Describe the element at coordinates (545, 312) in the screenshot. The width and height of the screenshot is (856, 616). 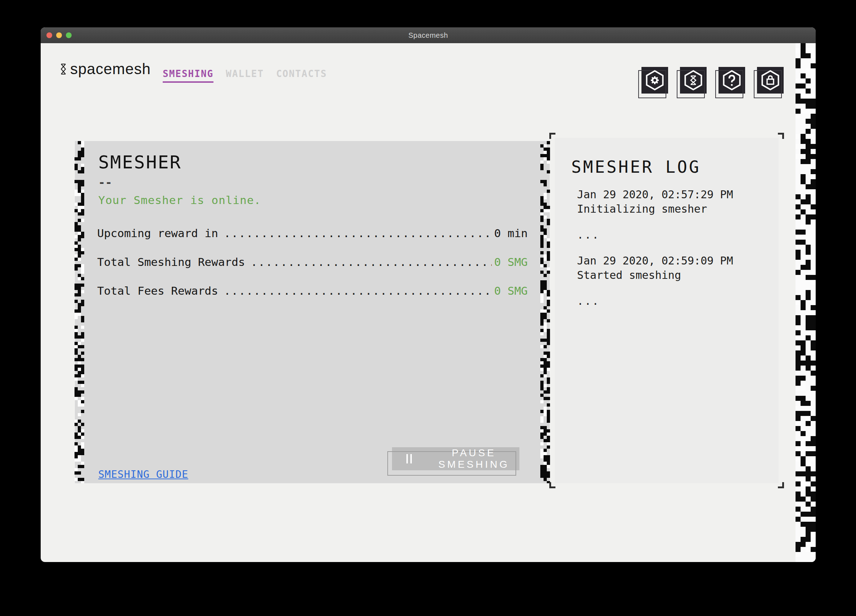
I see `checker-border-right` at that location.